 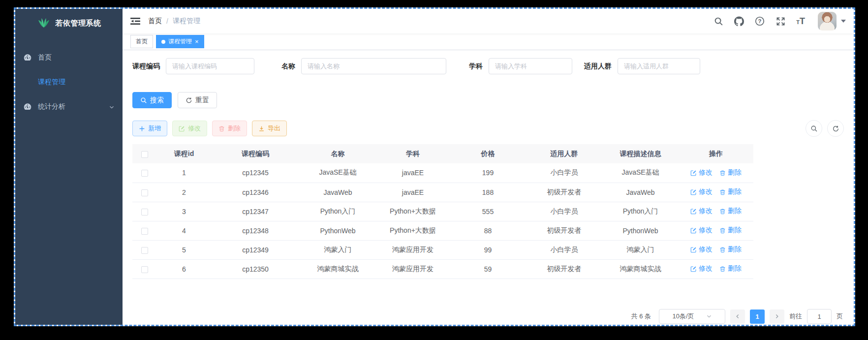 What do you see at coordinates (413, 269) in the screenshot?
I see `cell-subject: 鸿蒙应用开发` at bounding box center [413, 269].